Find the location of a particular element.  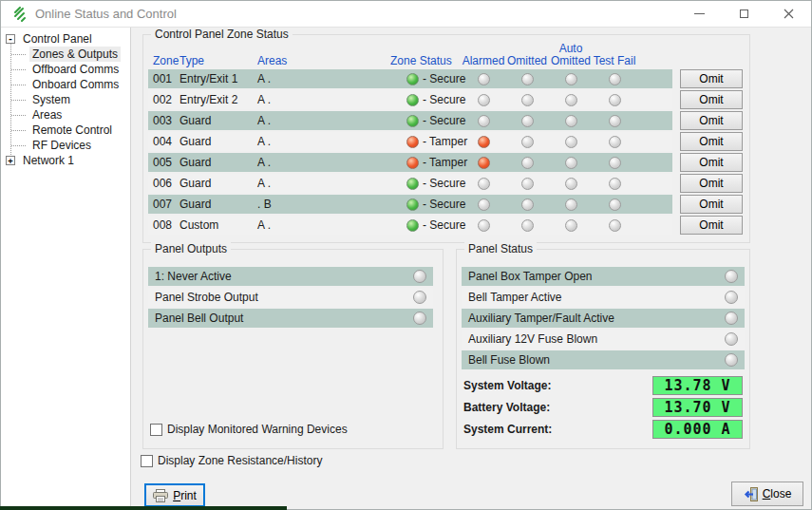

header-test-fail: Test Fail is located at coordinates (614, 53).